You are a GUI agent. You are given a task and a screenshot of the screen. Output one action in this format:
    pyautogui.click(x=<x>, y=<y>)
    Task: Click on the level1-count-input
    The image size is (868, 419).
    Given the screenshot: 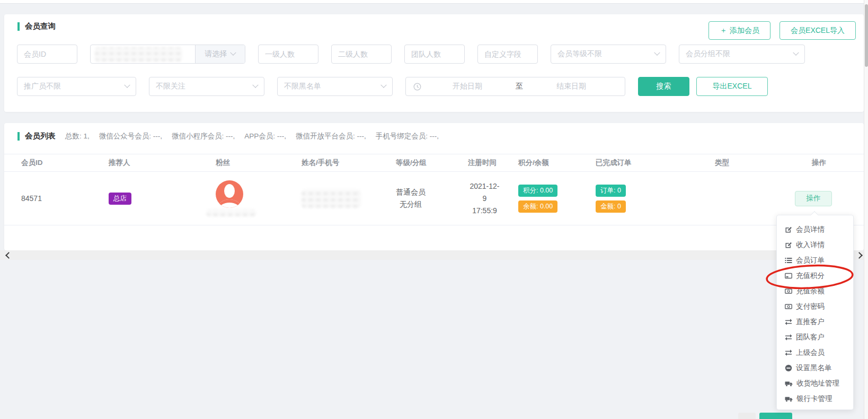 What is the action you would take?
    pyautogui.click(x=288, y=54)
    